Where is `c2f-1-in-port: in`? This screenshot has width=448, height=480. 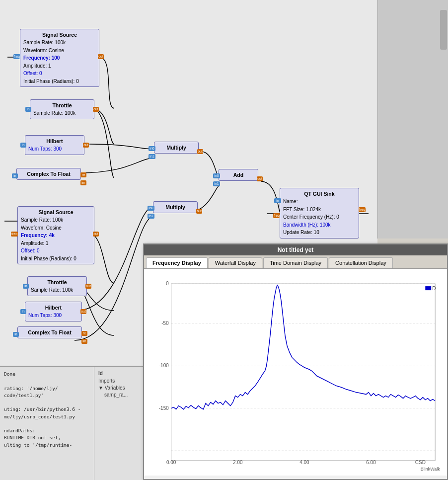 c2f-1-in-port: in is located at coordinates (15, 176).